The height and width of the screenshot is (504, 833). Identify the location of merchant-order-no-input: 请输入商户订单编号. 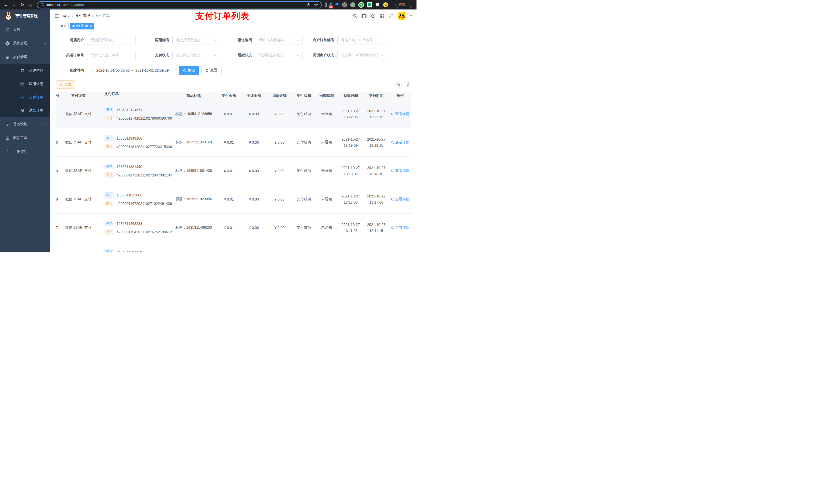
(362, 40).